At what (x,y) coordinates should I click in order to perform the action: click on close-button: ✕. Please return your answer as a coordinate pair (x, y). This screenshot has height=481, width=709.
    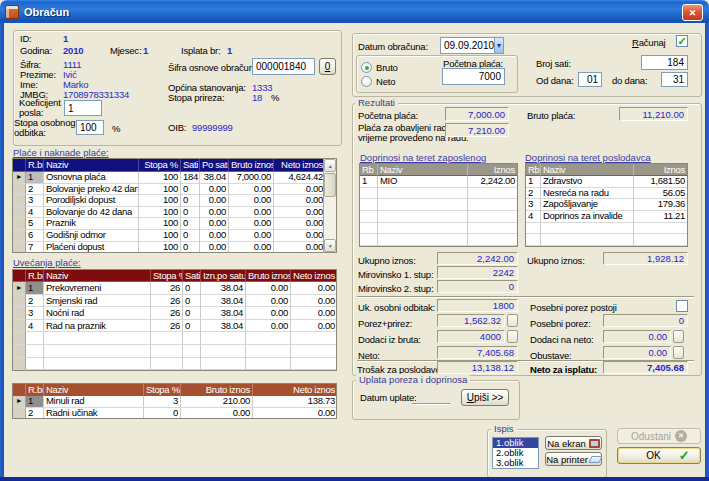
    Looking at the image, I should click on (692, 12).